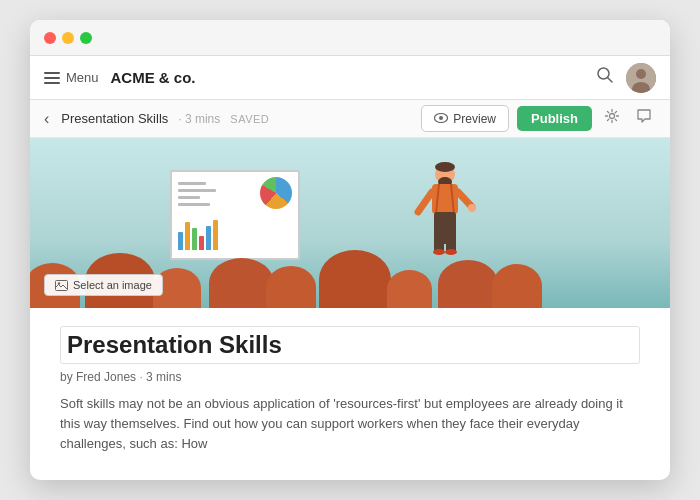 The width and height of the screenshot is (700, 500). I want to click on byline-prefix: by, so click(66, 377).